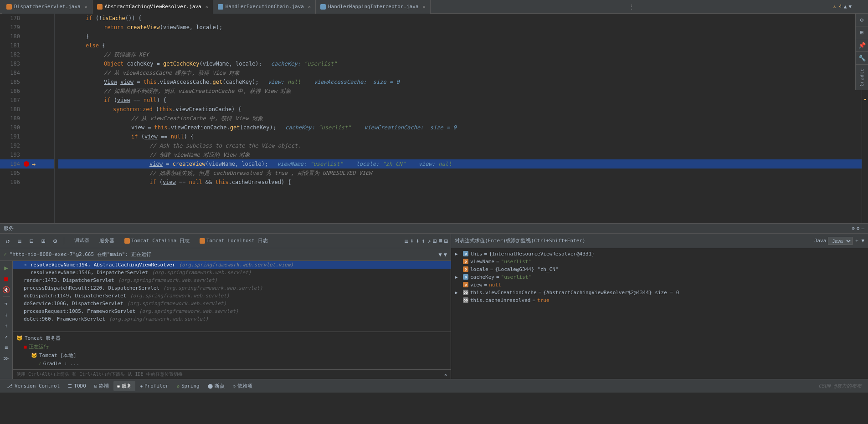  I want to click on expand-view, so click(458, 285).